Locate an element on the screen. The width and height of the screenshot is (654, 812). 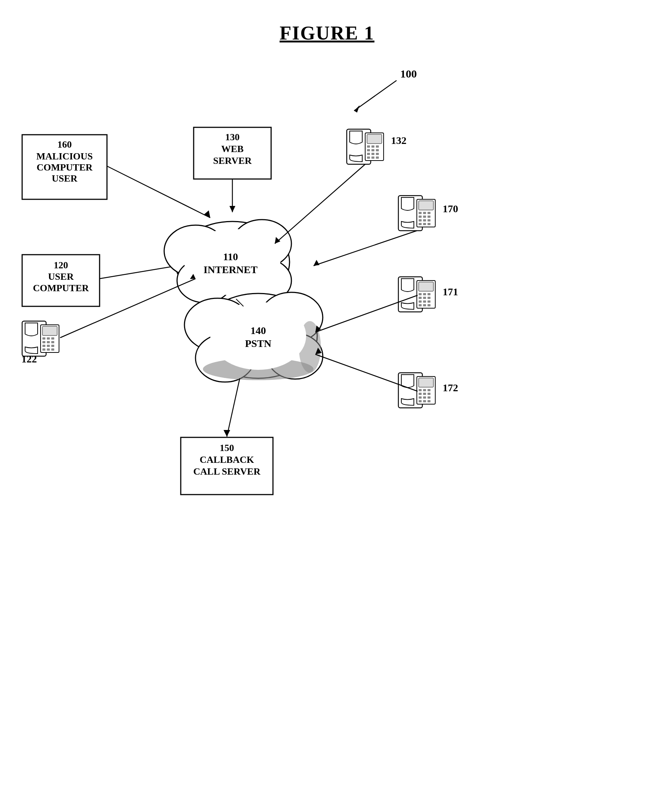
line-170-cloud is located at coordinates (365, 248).